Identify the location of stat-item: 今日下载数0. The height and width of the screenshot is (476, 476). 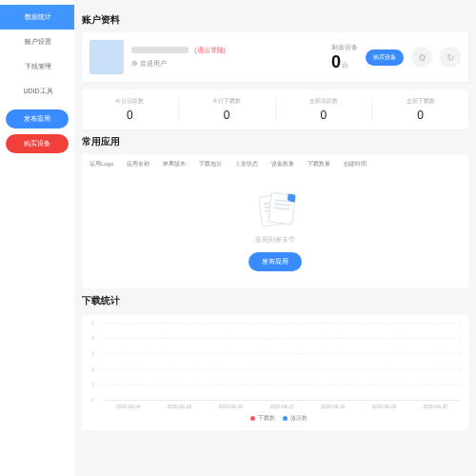
(228, 109).